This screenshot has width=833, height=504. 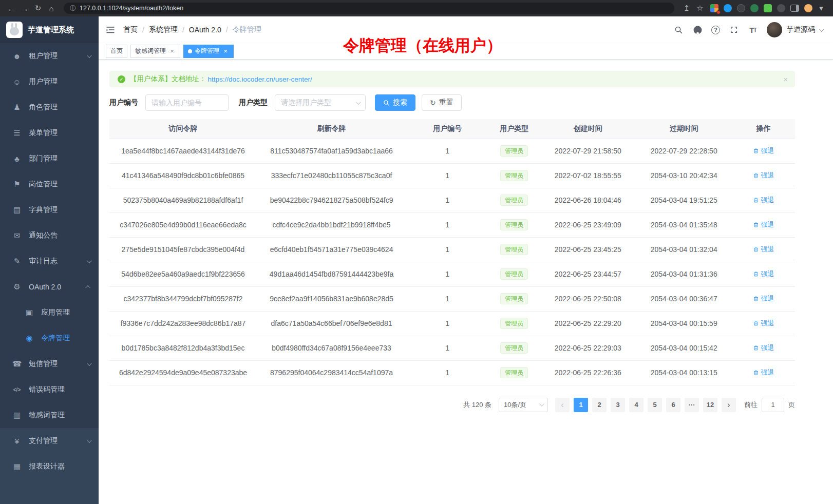 I want to click on sidebar-item-notice: ✉ 通知公告, so click(x=49, y=236).